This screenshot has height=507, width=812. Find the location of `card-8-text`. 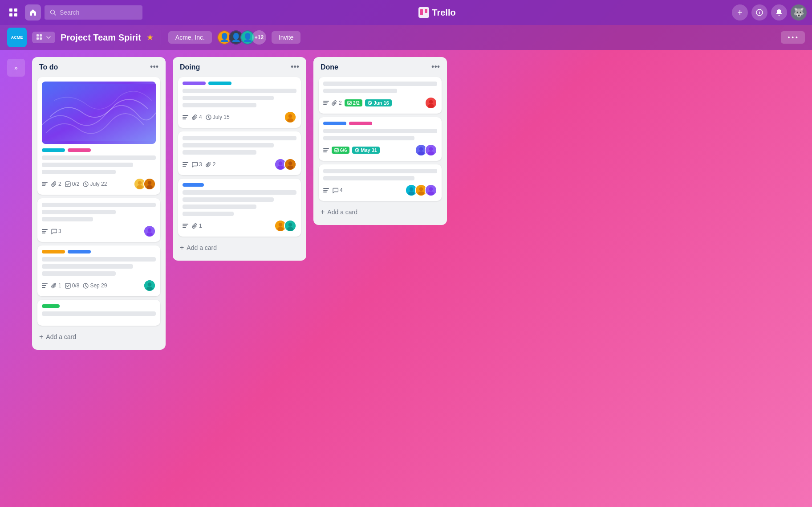

card-8-text is located at coordinates (380, 87).